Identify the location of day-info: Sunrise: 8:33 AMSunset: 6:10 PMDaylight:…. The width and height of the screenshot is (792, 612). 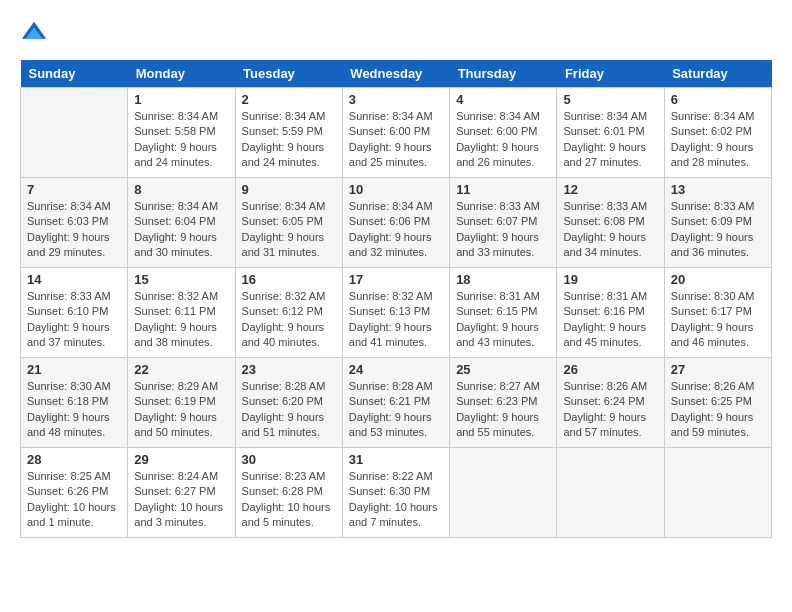
(74, 320).